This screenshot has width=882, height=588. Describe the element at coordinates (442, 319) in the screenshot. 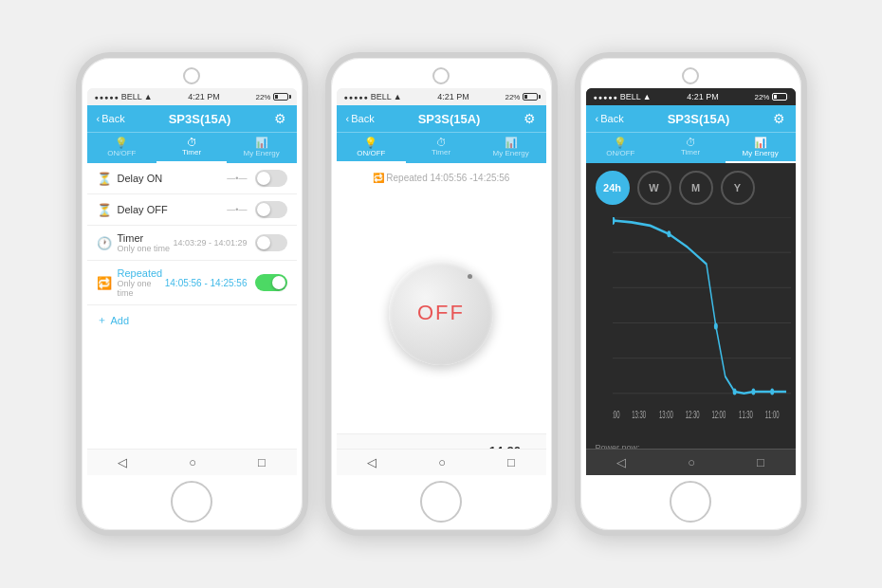

I see `onoff-screen: 🔁 Repeated 14:05:56 -14:25:56 OFF 🖼 Hist…` at that location.